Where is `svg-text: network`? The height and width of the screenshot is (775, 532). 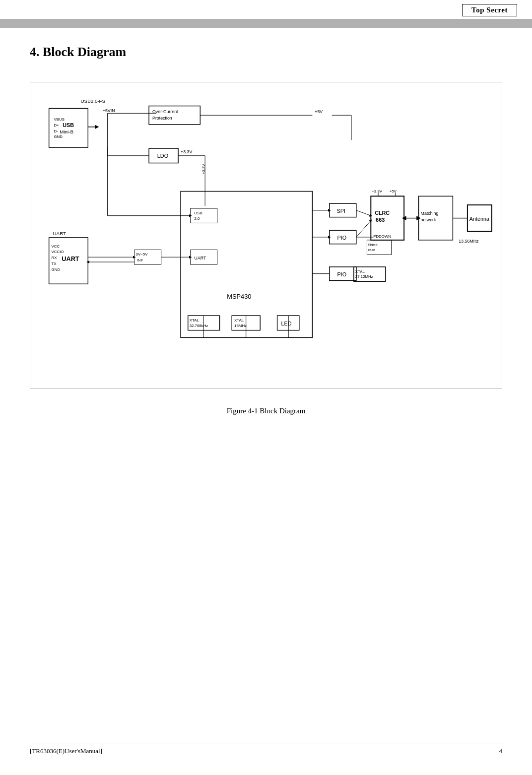 svg-text: network is located at coordinates (429, 220).